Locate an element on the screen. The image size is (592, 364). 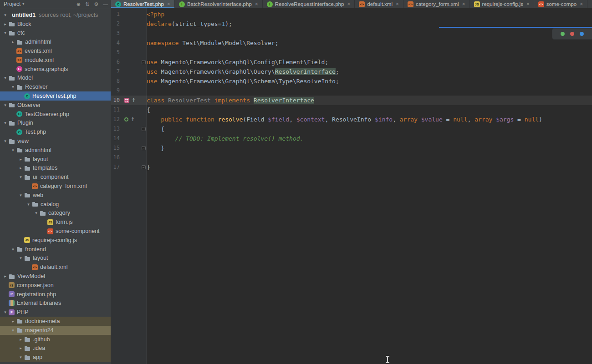
code-line-7: 7use Magento\Framework\GraphQl\Query\Res… is located at coordinates (352, 72).